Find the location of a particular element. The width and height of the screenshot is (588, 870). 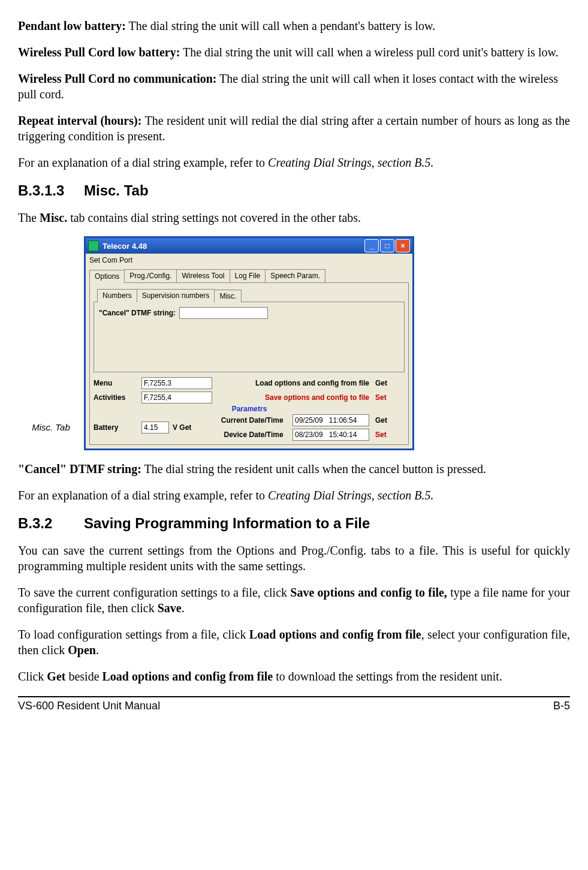

footer-right: B-5 is located at coordinates (562, 706).